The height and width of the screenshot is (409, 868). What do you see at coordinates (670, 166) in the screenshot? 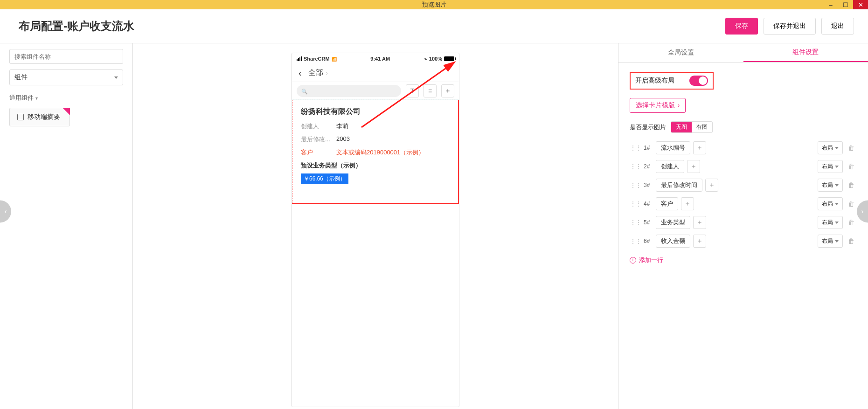
I see `field-tag: 创建人` at bounding box center [670, 166].